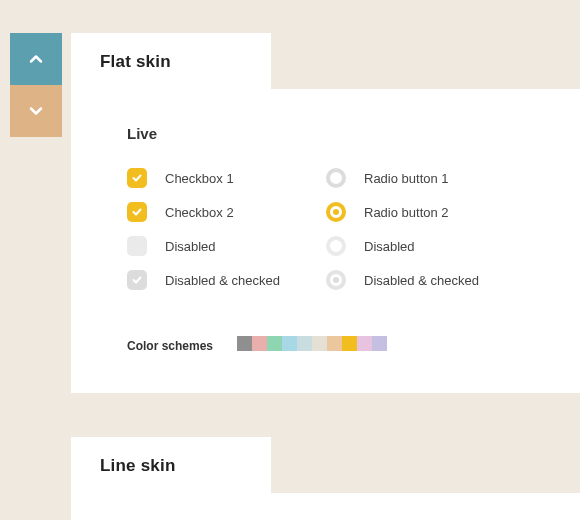  I want to click on nav-up-button, so click(36, 59).